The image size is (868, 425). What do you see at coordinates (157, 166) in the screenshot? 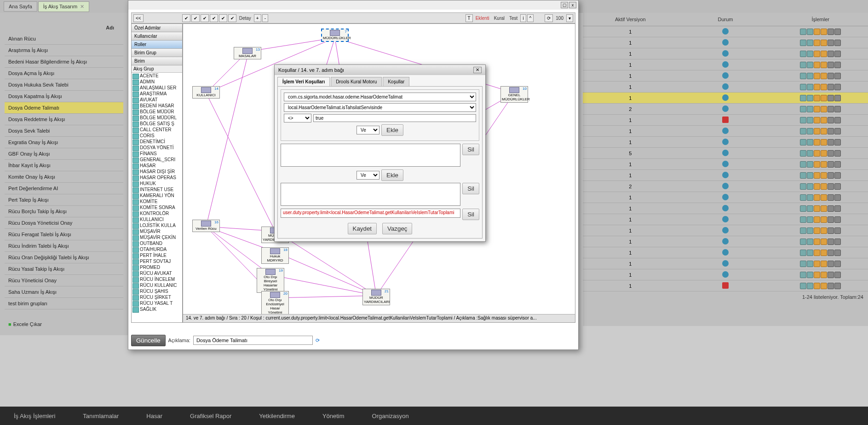
I see `tree-item: HASAR` at bounding box center [157, 166].